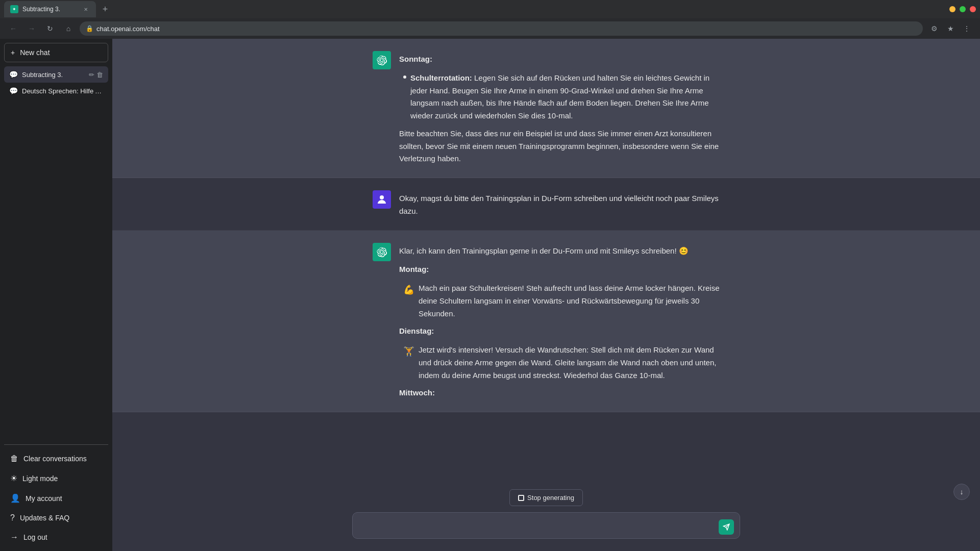 The width and height of the screenshot is (980, 551). I want to click on emoji-icon-montag: 💪, so click(409, 290).